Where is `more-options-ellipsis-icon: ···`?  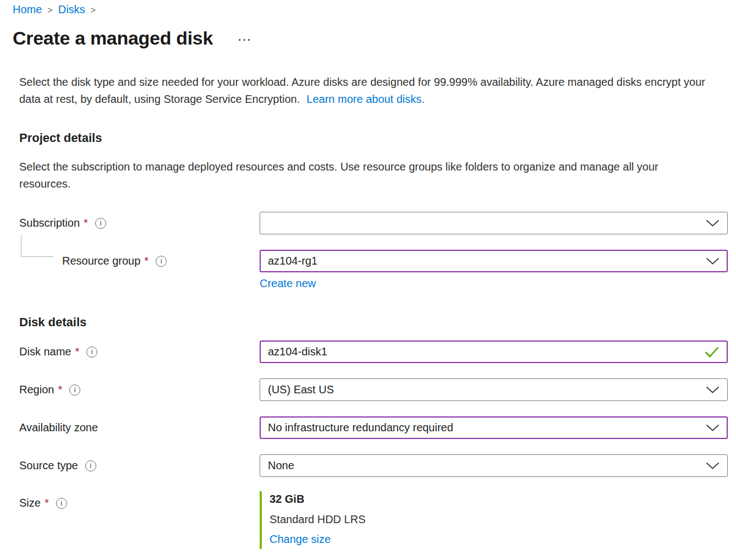
more-options-ellipsis-icon: ··· is located at coordinates (245, 40).